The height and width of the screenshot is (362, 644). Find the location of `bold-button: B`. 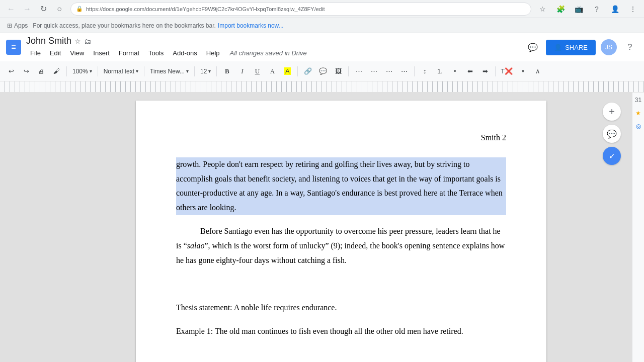

bold-button: B is located at coordinates (227, 71).